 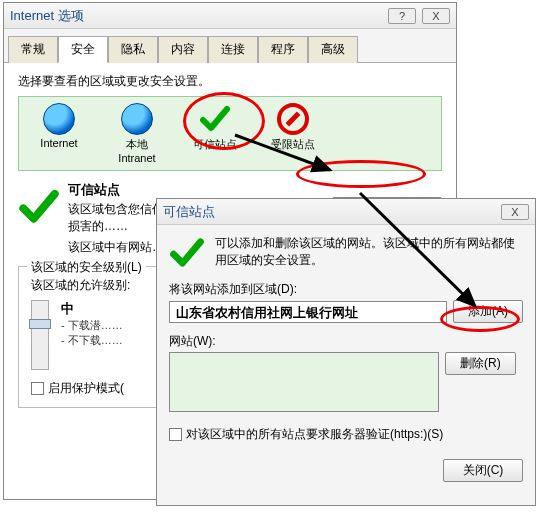 What do you see at coordinates (183, 50) in the screenshot?
I see `tab-content: 内容` at bounding box center [183, 50].